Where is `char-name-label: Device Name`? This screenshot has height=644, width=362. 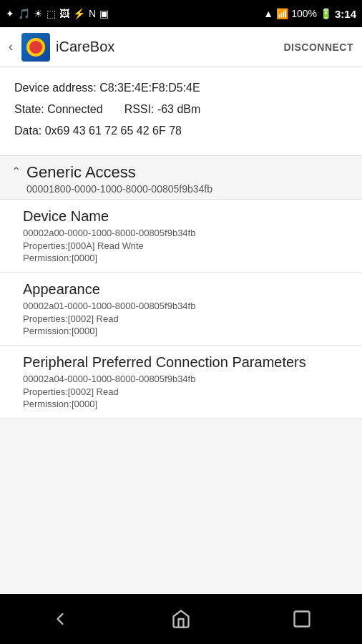
char-name-label: Device Name is located at coordinates (187, 216).